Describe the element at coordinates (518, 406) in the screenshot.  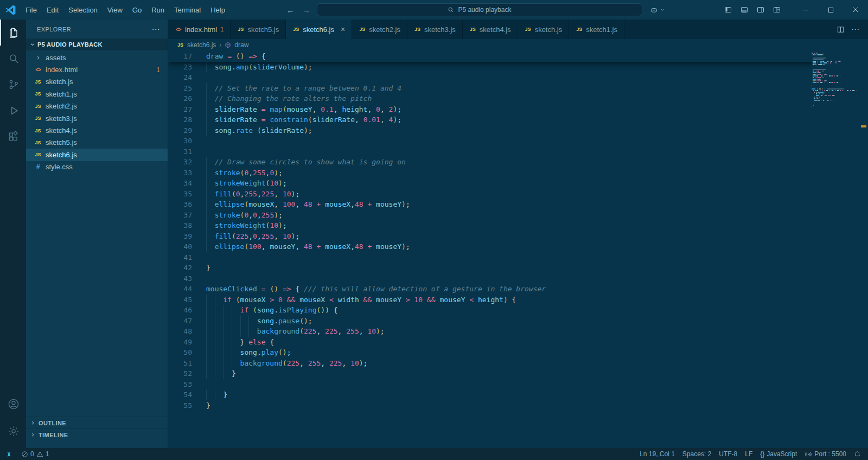
I see `code-line: 55}` at that location.